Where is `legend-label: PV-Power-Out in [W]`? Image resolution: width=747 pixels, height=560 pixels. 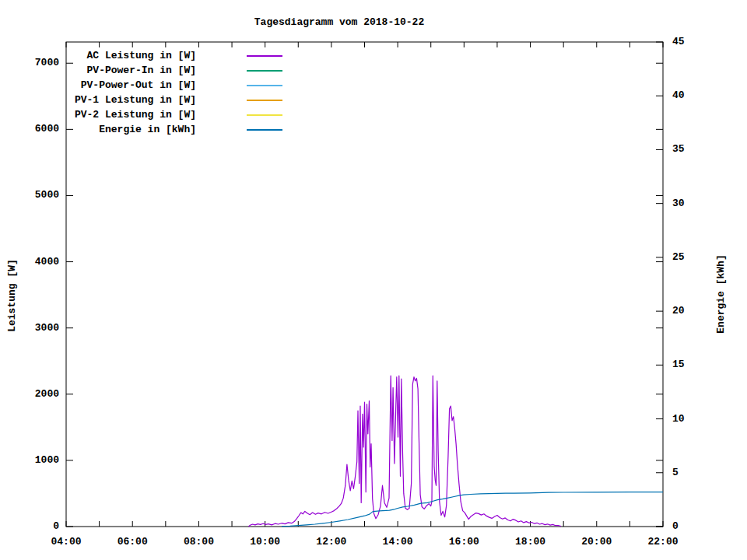
legend-label: PV-Power-Out in [W] is located at coordinates (135, 86).